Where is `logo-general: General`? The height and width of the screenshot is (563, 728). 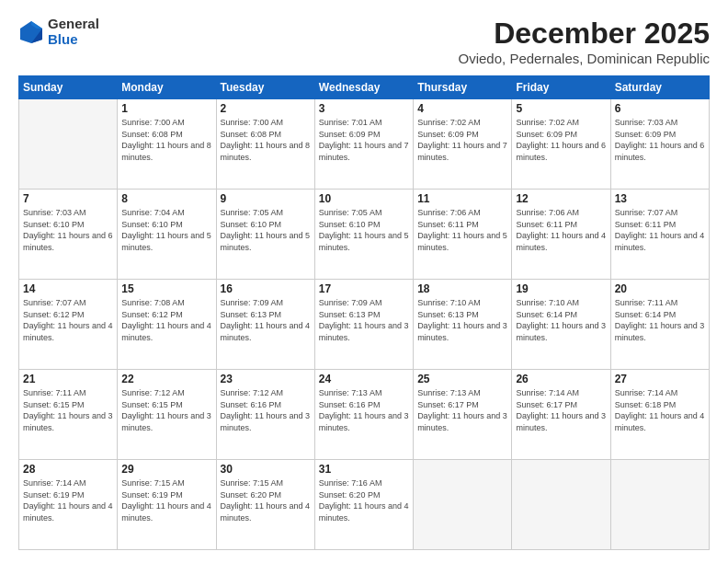 logo-general: General is located at coordinates (74, 24).